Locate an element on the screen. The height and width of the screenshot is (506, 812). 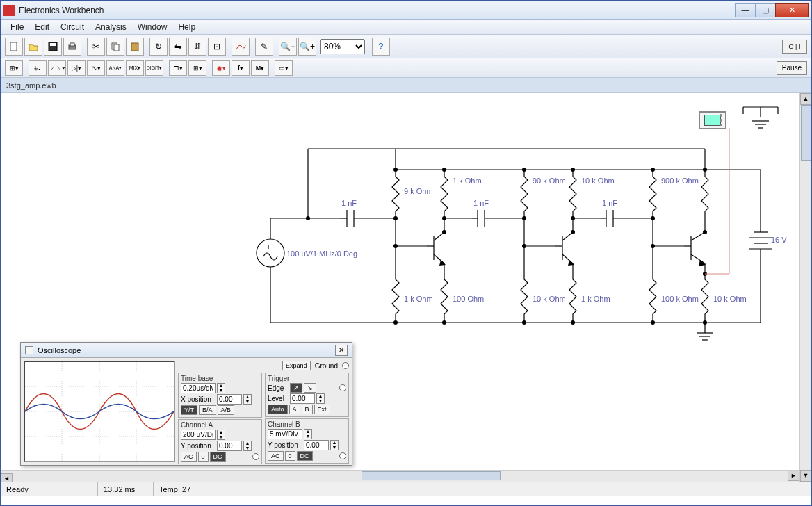
timebase-spinner: ▲▼ is located at coordinates (221, 388).